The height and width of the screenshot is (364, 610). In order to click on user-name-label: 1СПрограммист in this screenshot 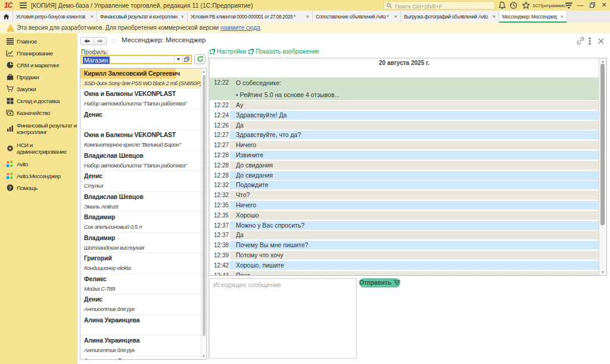, I will do `click(550, 6)`.